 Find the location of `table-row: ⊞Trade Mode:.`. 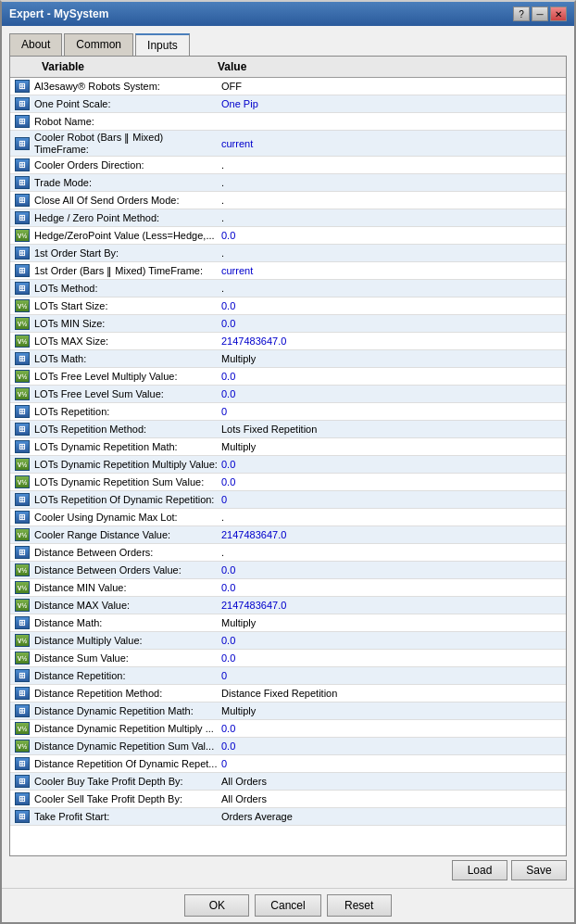

table-row: ⊞Trade Mode:. is located at coordinates (288, 184).